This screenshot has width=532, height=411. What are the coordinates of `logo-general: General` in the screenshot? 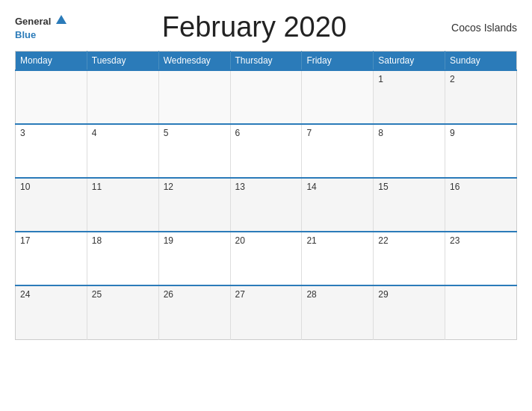 It's located at (33, 21).